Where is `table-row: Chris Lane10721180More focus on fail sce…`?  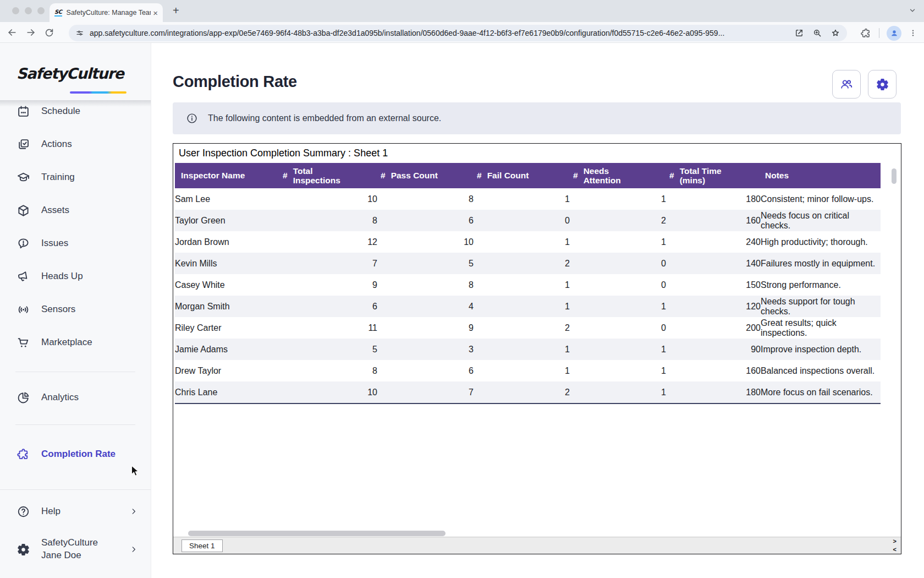
table-row: Chris Lane10721180More focus on fail sce… is located at coordinates (528, 392).